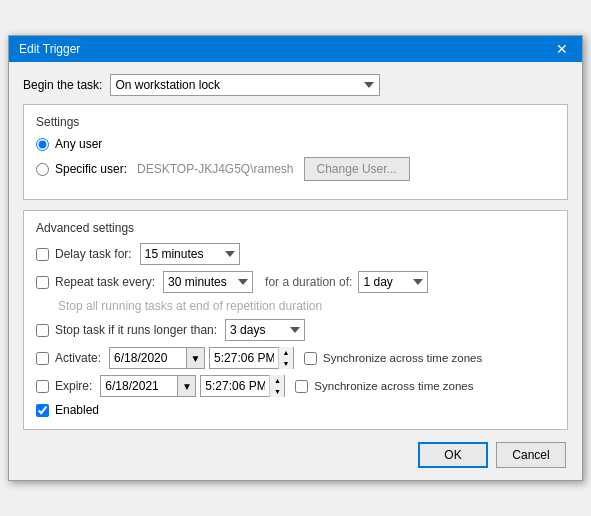 The image size is (591, 516). I want to click on close-button: ✕, so click(562, 49).